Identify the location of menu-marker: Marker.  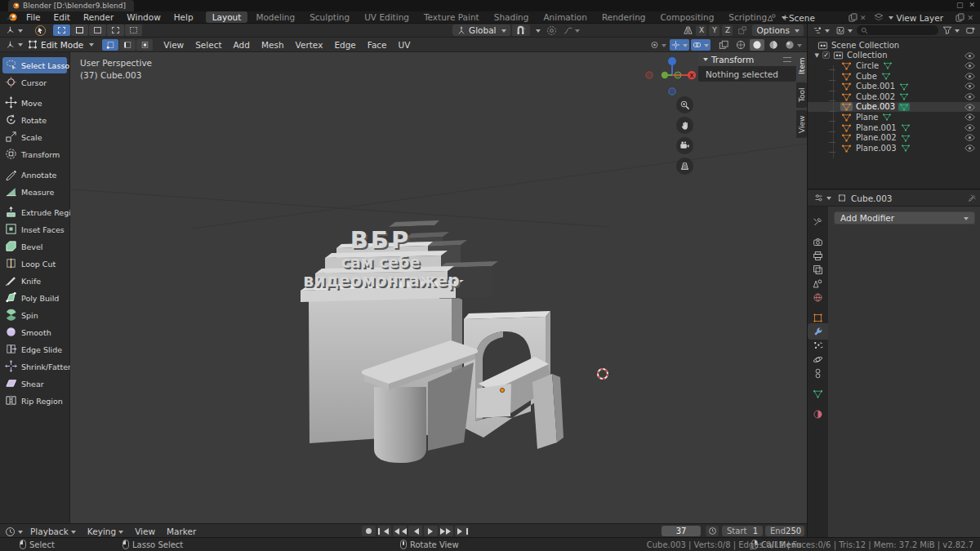
(181, 531).